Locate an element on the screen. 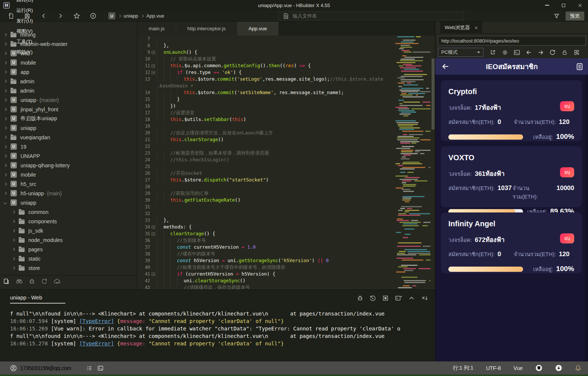  tree-item-uniapp: Uuniapp is located at coordinates (69, 128).